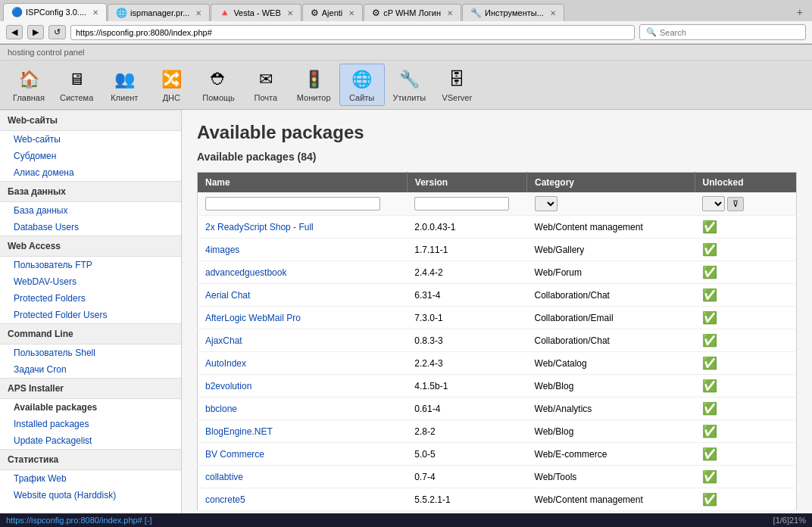 Image resolution: width=812 pixels, height=527 pixels. What do you see at coordinates (353, 33) in the screenshot?
I see `address-input` at bounding box center [353, 33].